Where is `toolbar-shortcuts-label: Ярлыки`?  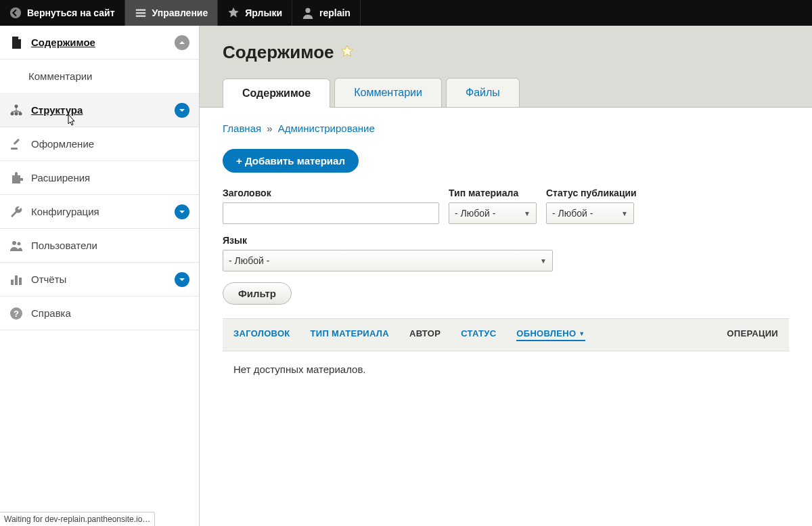 toolbar-shortcuts-label: Ярлыки is located at coordinates (264, 13).